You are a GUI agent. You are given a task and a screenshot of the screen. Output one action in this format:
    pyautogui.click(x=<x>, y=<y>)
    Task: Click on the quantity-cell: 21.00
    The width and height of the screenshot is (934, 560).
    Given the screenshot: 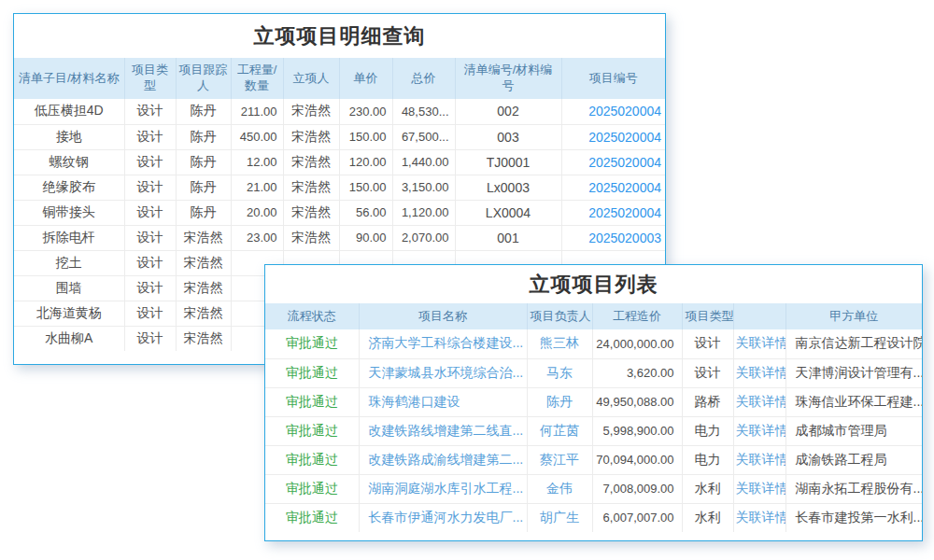 What is the action you would take?
    pyautogui.click(x=257, y=187)
    